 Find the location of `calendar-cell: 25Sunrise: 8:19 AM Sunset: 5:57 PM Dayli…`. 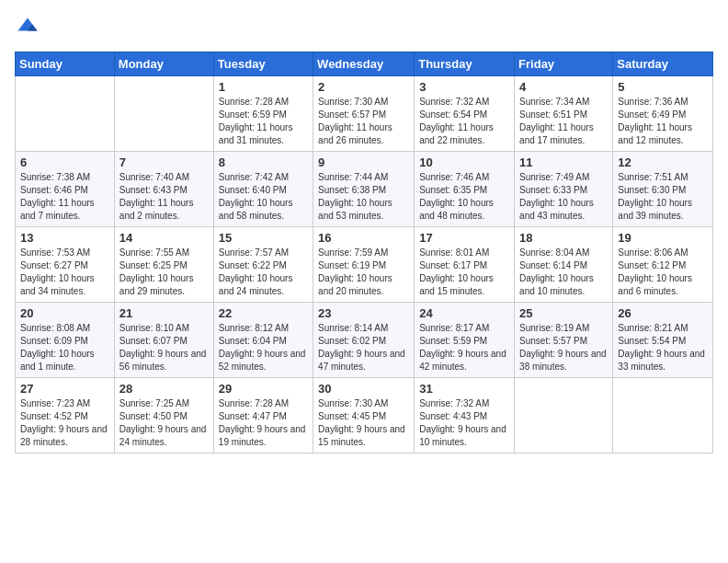

calendar-cell: 25Sunrise: 8:19 AM Sunset: 5:57 PM Dayli… is located at coordinates (564, 340).